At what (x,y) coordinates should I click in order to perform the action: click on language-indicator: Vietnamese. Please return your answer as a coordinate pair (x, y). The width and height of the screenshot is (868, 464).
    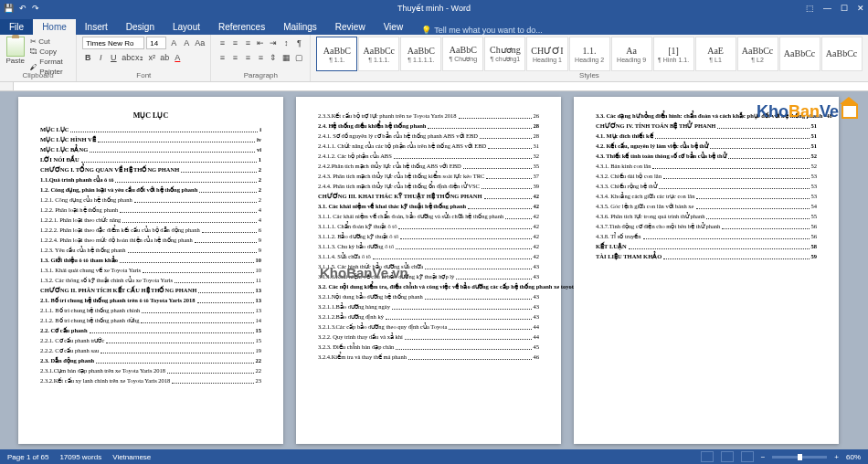
    Looking at the image, I should click on (132, 457).